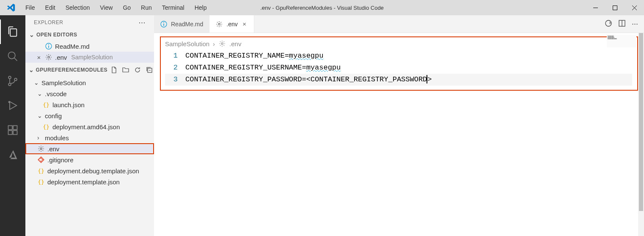 This screenshot has width=644, height=236. I want to click on activity-source-control, so click(13, 81).